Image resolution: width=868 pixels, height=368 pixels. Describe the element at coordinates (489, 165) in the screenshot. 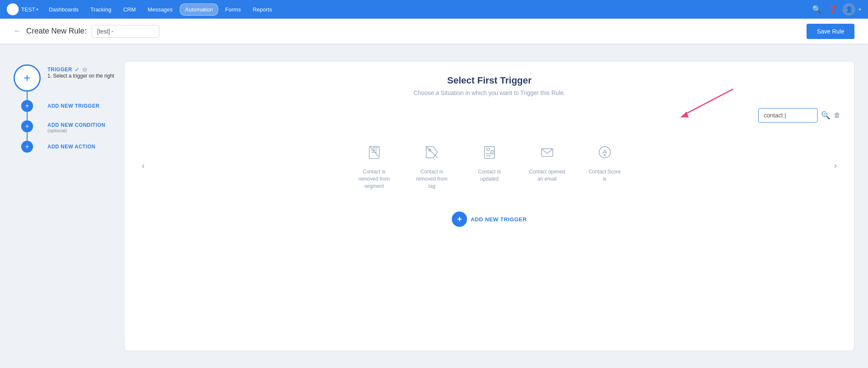

I see `trigger-cards: Contact is removed from segment Contact …` at that location.